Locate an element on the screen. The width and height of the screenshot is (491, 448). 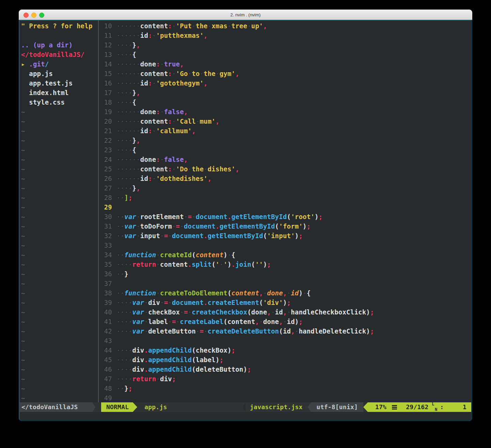
code-line: 16······id:·'gotothegym', is located at coordinates (285, 83).